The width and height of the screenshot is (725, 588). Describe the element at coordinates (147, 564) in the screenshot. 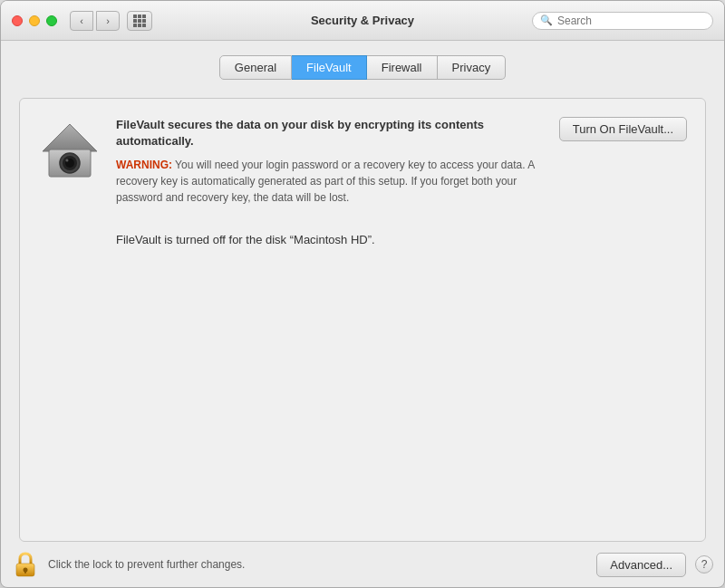

I see `lock-label: Click the lock to prevent further change…` at that location.